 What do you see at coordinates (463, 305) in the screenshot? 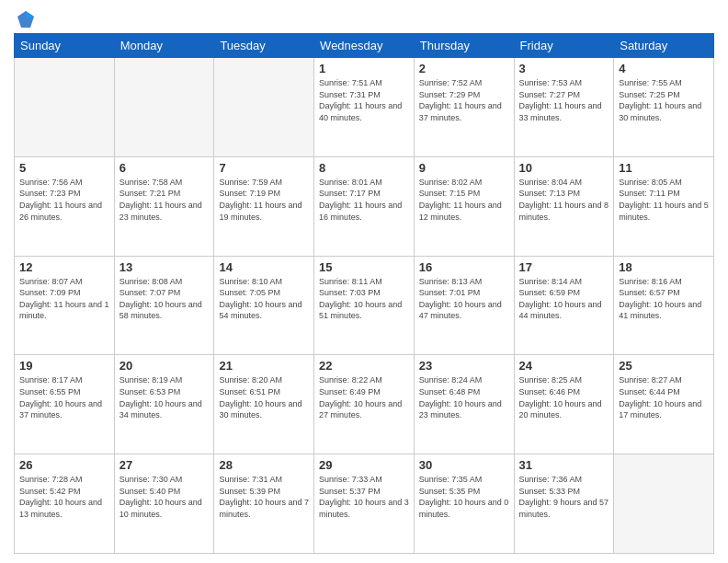
I see `calendar-cell: 16Sunrise: 8:13 AMSunset: 7:01 PMDayligh…` at bounding box center [463, 305].